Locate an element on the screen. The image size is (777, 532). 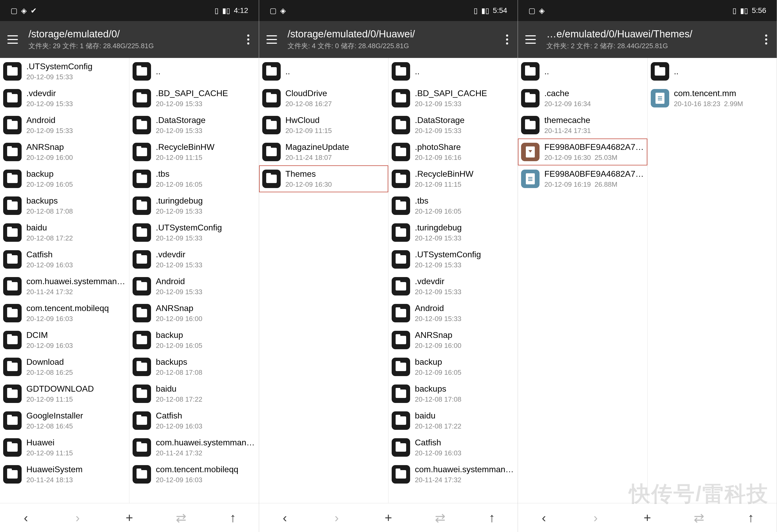
list-item: FE998A0BFE9A4682A7E1F6CDE5E9160F.hwt20-1… is located at coordinates (582, 152).